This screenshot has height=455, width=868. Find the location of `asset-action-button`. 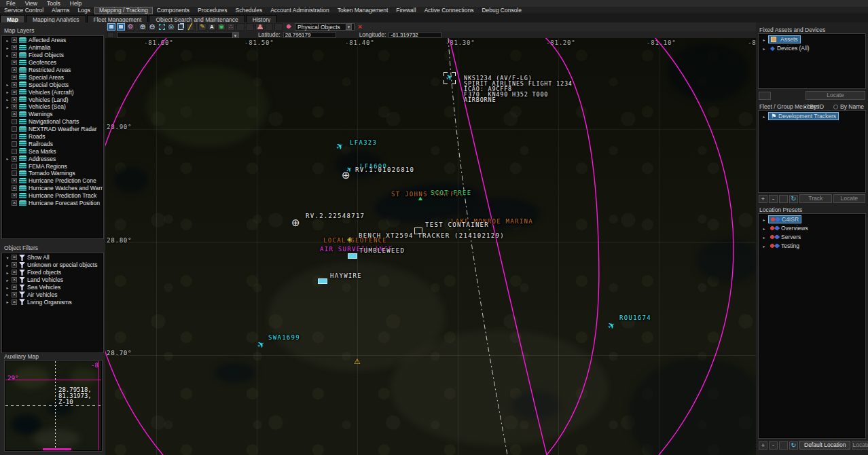

asset-action-button is located at coordinates (765, 96).